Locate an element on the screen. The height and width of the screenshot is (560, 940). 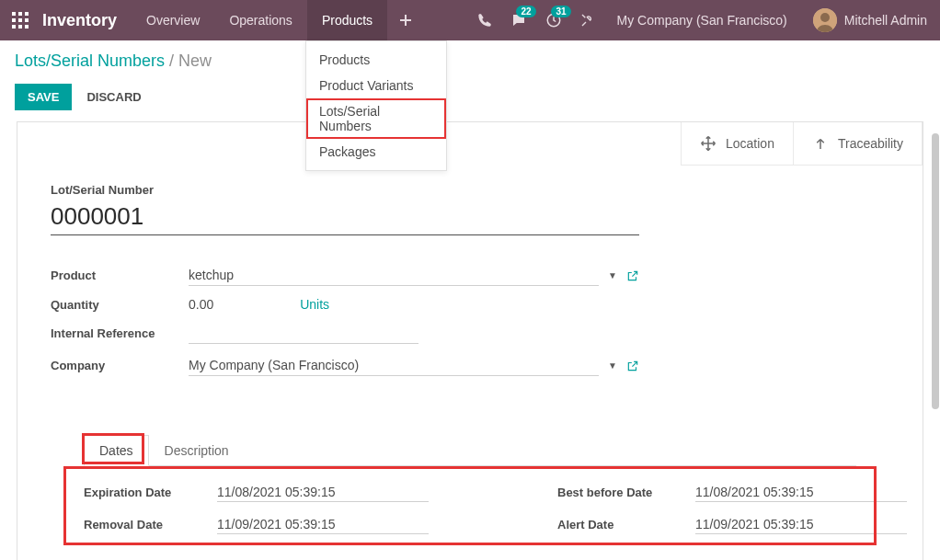
phone-icon is located at coordinates (485, 20).